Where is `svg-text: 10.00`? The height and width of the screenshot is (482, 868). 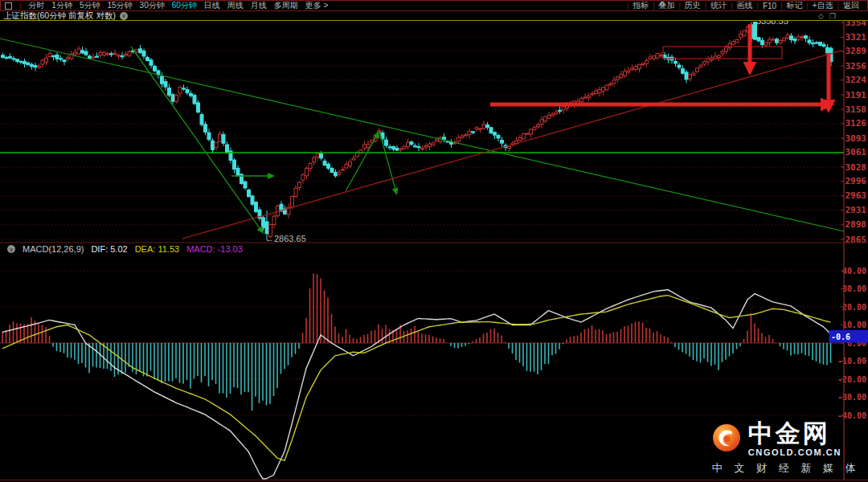
svg-text: 10.00 is located at coordinates (854, 325).